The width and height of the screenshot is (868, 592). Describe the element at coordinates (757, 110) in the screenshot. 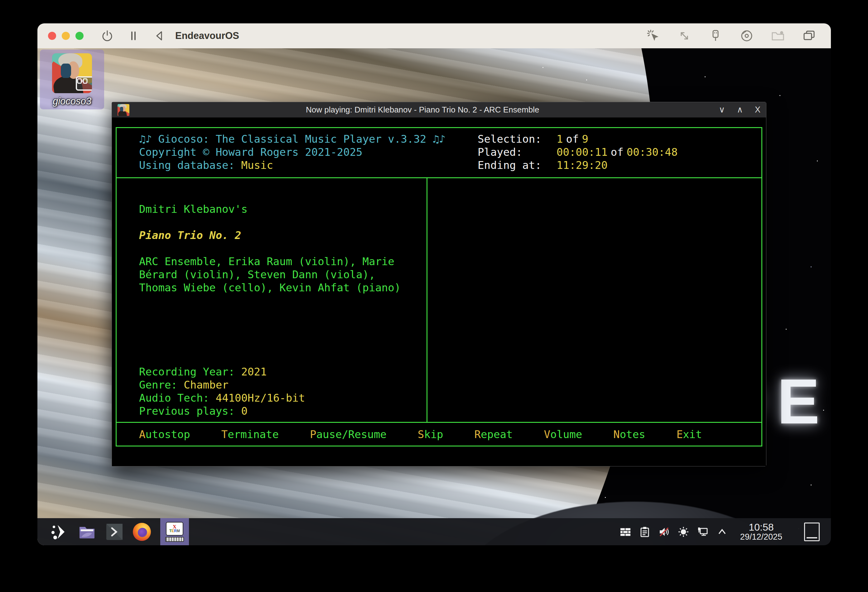

I see `close-button: X` at that location.